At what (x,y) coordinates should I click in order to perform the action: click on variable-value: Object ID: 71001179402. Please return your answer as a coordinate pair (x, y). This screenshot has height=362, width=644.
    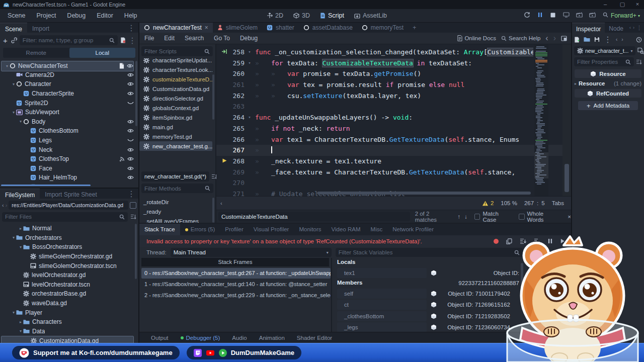
    Looking at the image, I should click on (475, 294).